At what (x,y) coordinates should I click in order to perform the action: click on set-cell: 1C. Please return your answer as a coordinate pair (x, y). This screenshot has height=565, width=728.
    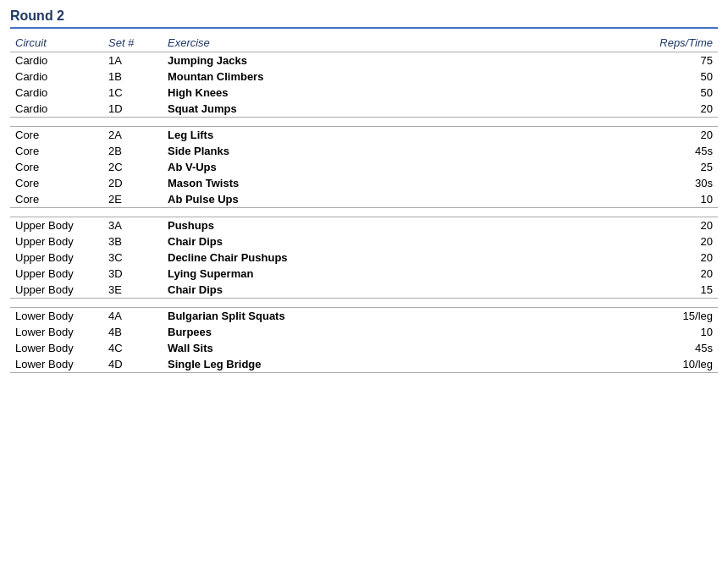
    Looking at the image, I should click on (133, 93).